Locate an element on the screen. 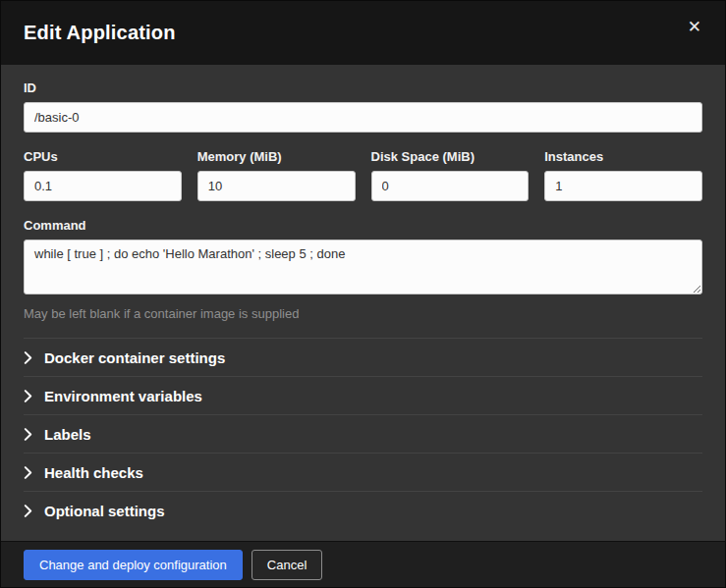 This screenshot has width=726, height=588. disk-input is located at coordinates (450, 187).